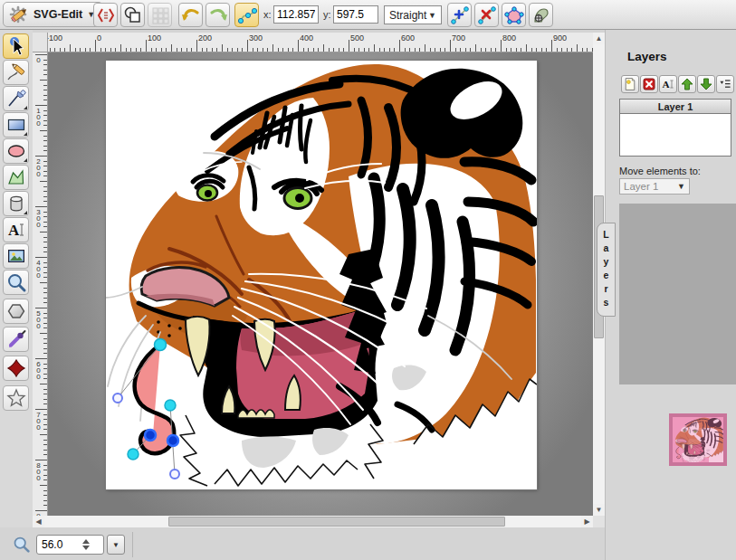  What do you see at coordinates (599, 38) in the screenshot?
I see `scroll-up-arrow-icon: ▲` at bounding box center [599, 38].